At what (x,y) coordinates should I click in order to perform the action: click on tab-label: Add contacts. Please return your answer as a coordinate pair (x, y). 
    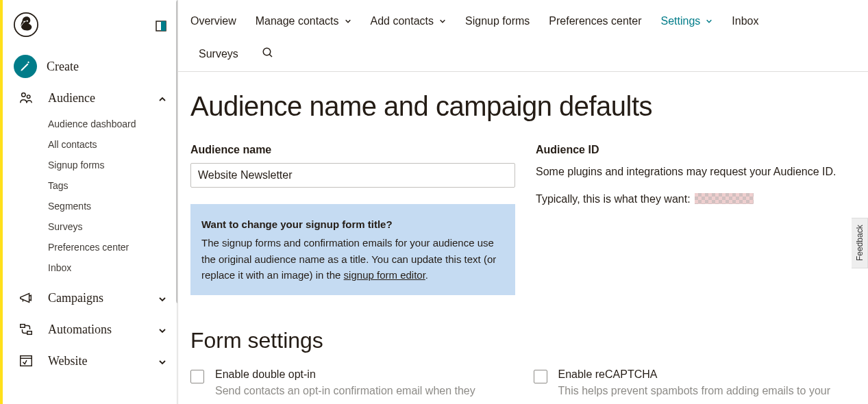
    Looking at the image, I should click on (403, 21).